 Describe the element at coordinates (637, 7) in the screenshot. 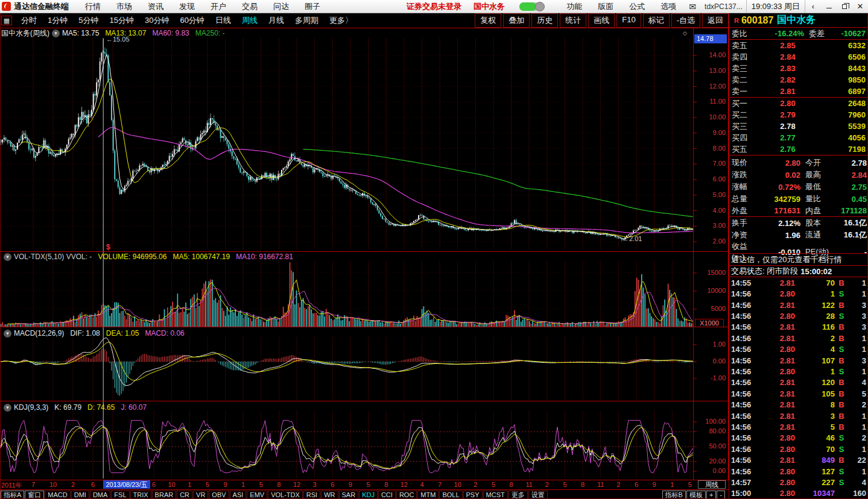

I see `menu-item-公式: 公式` at that location.